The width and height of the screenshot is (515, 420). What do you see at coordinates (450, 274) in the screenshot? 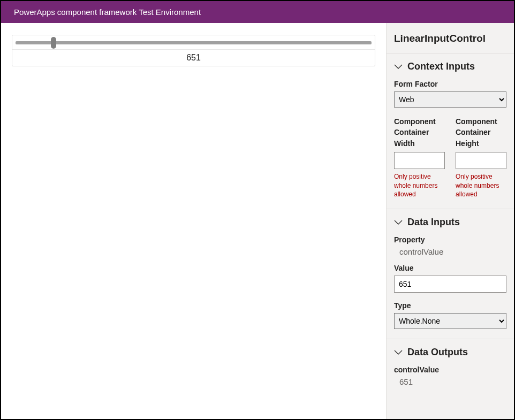
I see `section-data-inputs: Data Inputs Property controlValue Value …` at bounding box center [450, 274].